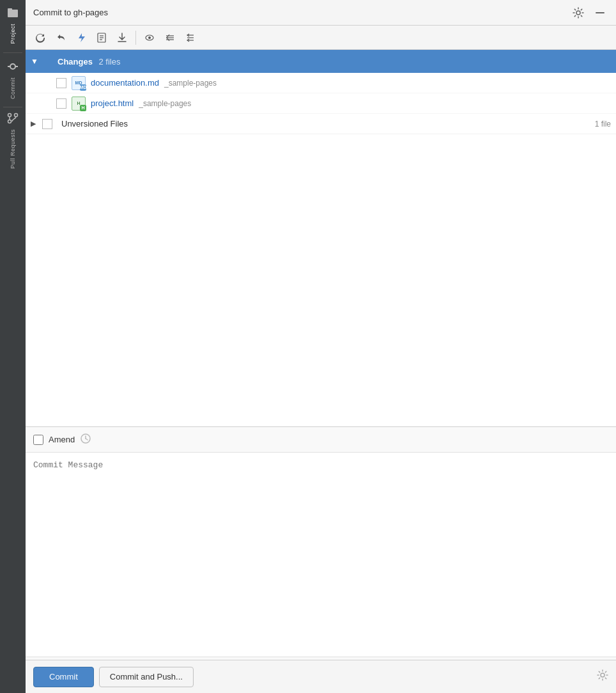 This screenshot has height=693, width=616. I want to click on lightning-icon, so click(81, 38).